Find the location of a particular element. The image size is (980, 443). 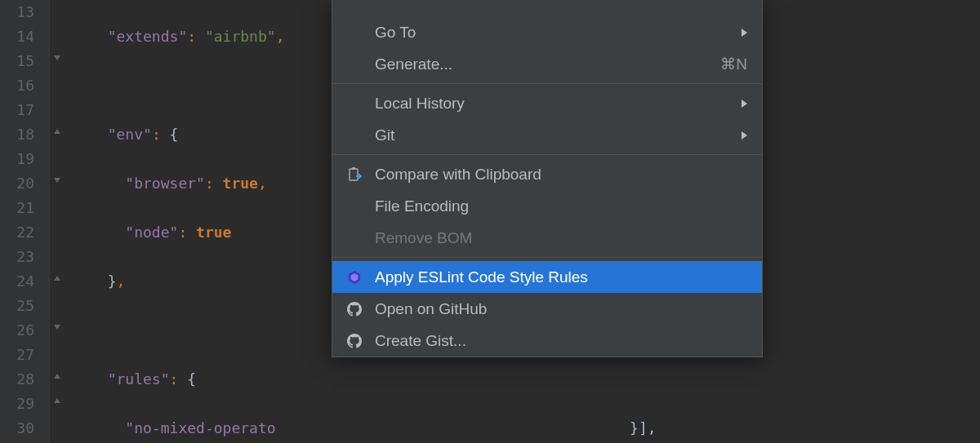

menu-label: File Encoding is located at coordinates (421, 206).